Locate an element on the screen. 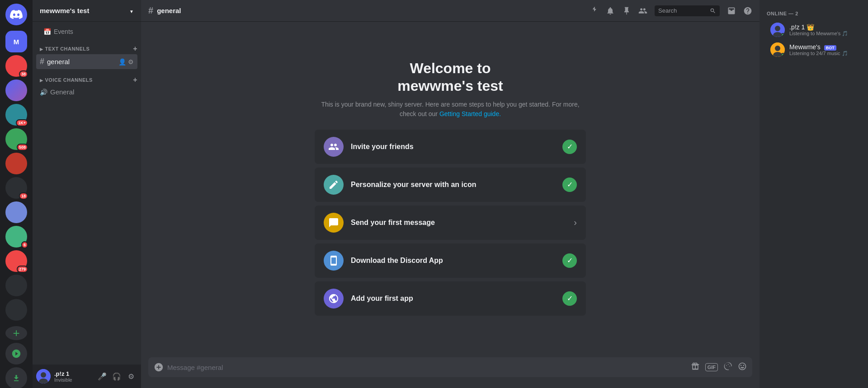 The image size is (868, 388). events-item: 📅 Events is located at coordinates (87, 32).